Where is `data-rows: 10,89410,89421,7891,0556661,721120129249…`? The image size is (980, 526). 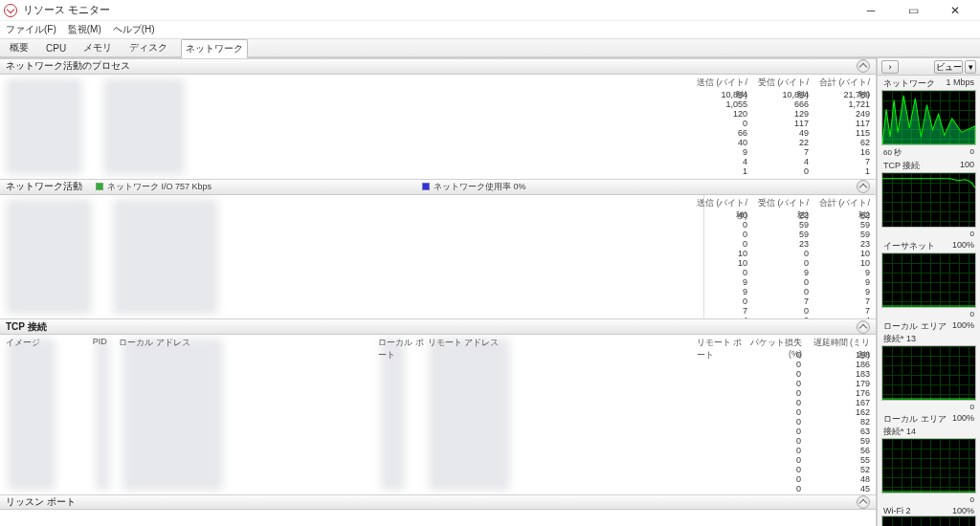 data-rows: 10,89410,89421,7891,0556661,721120129249… is located at coordinates (779, 133).